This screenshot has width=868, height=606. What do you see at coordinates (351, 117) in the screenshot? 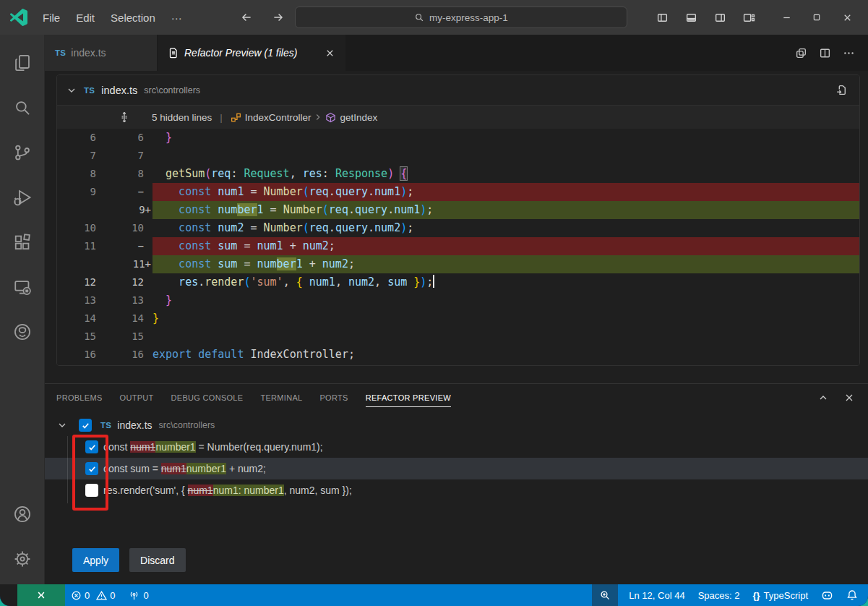
I see `breadcrumb-method: getIndex` at bounding box center [351, 117].